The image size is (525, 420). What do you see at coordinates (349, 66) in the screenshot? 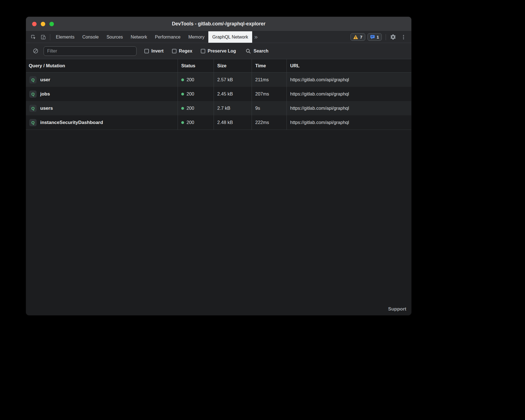
I see `column-header-url: URL` at bounding box center [349, 66].